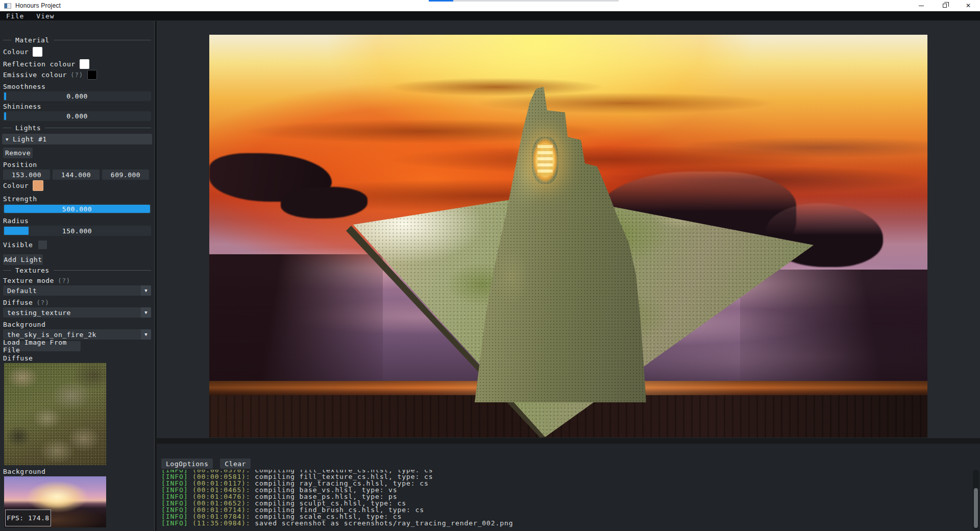  I want to click on colour-swatch, so click(38, 52).